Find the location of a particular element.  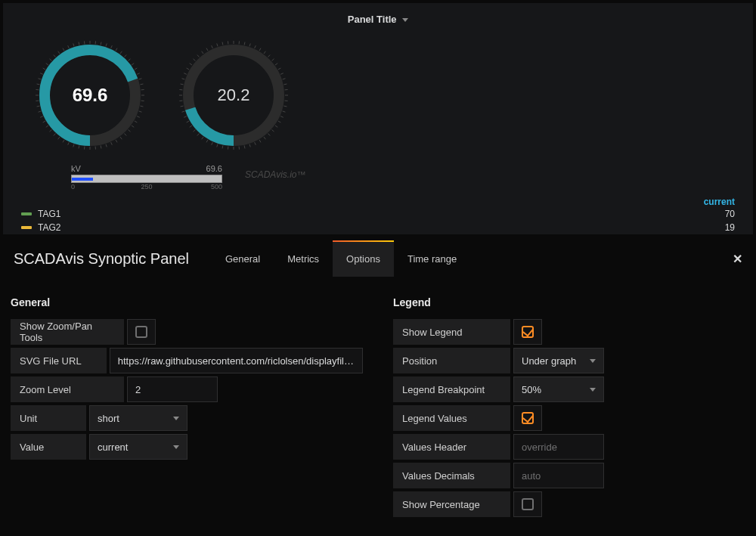

bargraph: kV 69.6 0 250 500 is located at coordinates (147, 177).